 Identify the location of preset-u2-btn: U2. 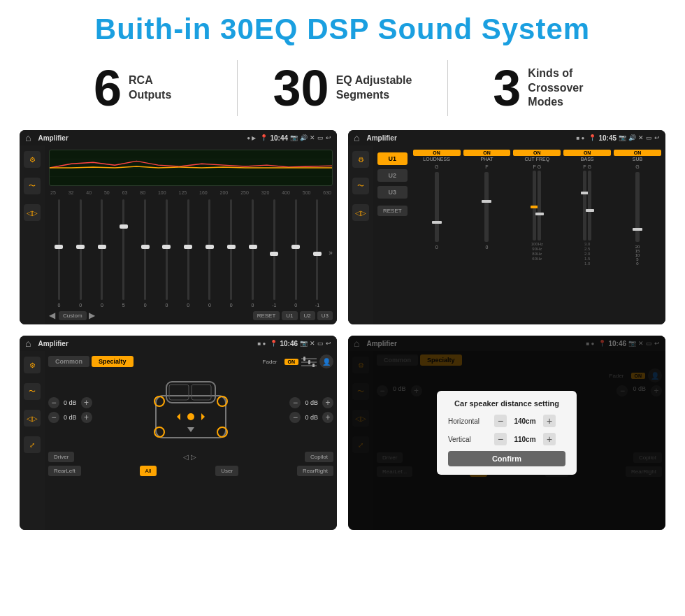
(393, 176).